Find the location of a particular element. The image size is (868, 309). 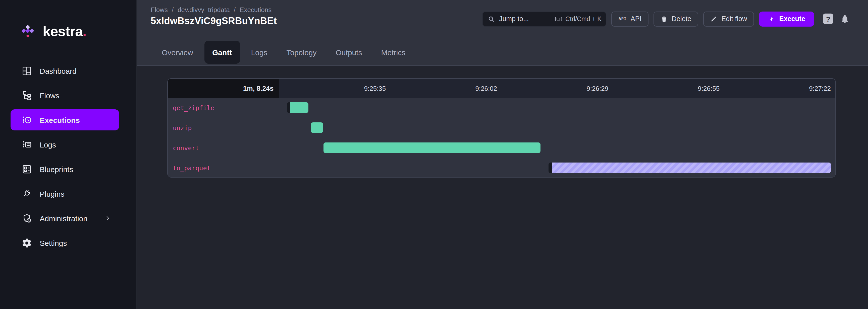

pencil-icon is located at coordinates (714, 19).